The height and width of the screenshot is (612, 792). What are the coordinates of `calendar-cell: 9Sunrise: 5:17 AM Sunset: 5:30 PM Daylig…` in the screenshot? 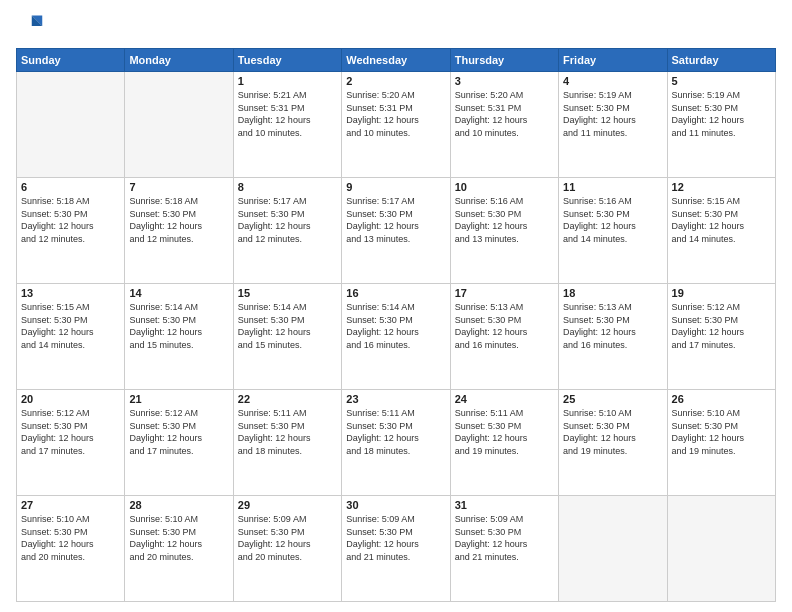 It's located at (396, 231).